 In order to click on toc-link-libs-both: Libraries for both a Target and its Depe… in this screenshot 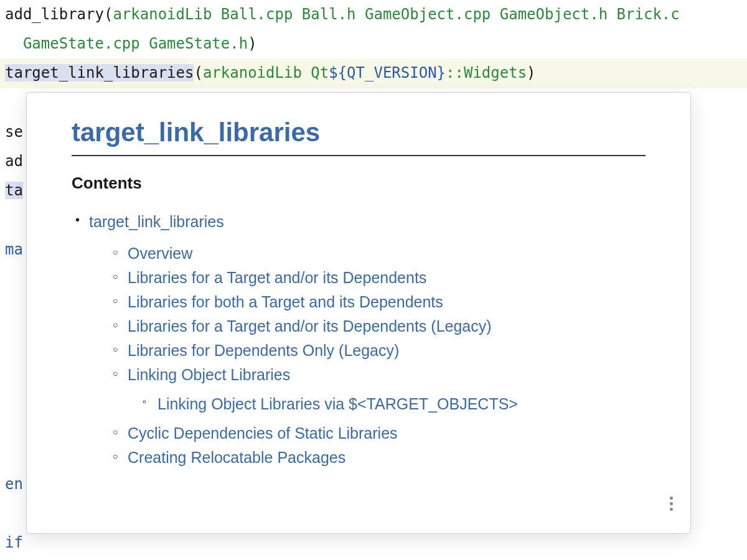, I will do `click(285, 302)`.